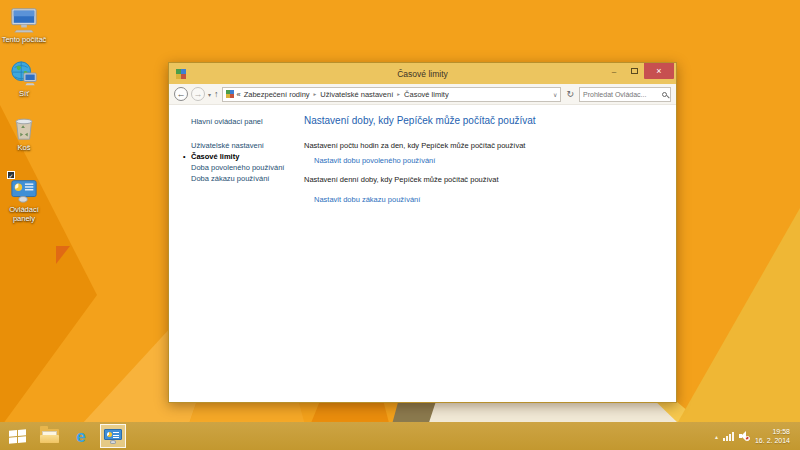 The width and height of the screenshot is (800, 450). Describe the element at coordinates (24, 20) in the screenshot. I see `this-pc-icon` at that location.